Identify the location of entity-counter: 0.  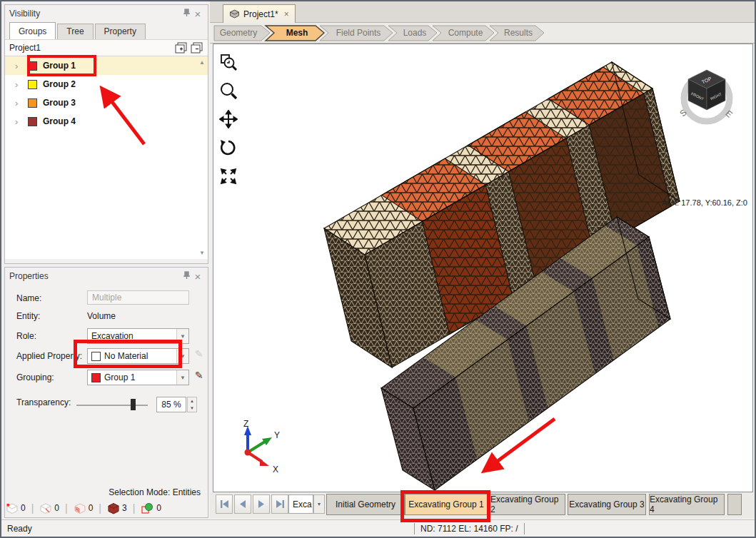
(151, 508).